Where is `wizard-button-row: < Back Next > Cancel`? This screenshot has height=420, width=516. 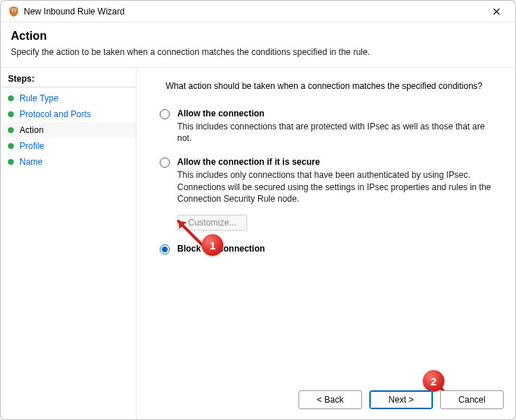 wizard-button-row: < Back Next > Cancel is located at coordinates (401, 400).